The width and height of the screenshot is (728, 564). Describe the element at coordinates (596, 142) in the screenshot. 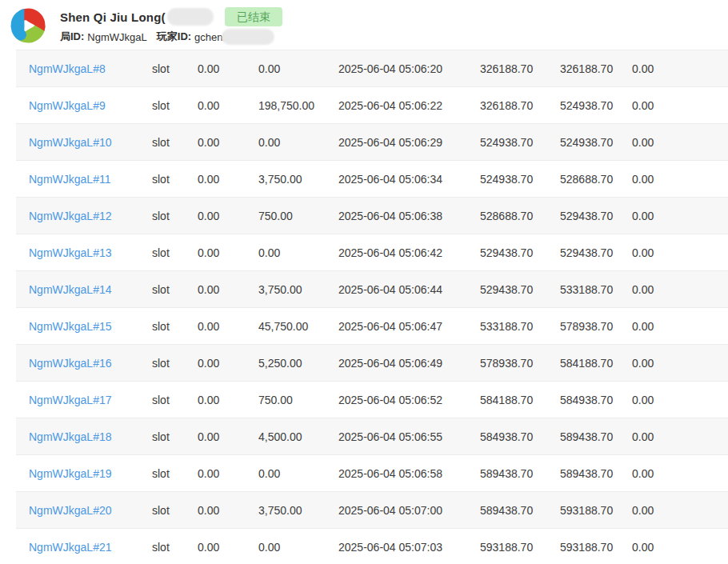

I see `cell-balance-after: 524938.70` at that location.